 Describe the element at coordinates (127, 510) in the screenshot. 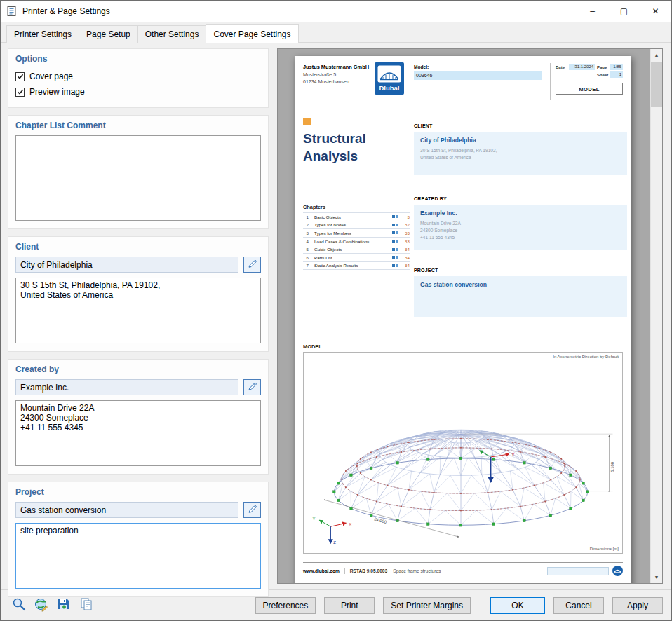

I see `project-name-input` at that location.